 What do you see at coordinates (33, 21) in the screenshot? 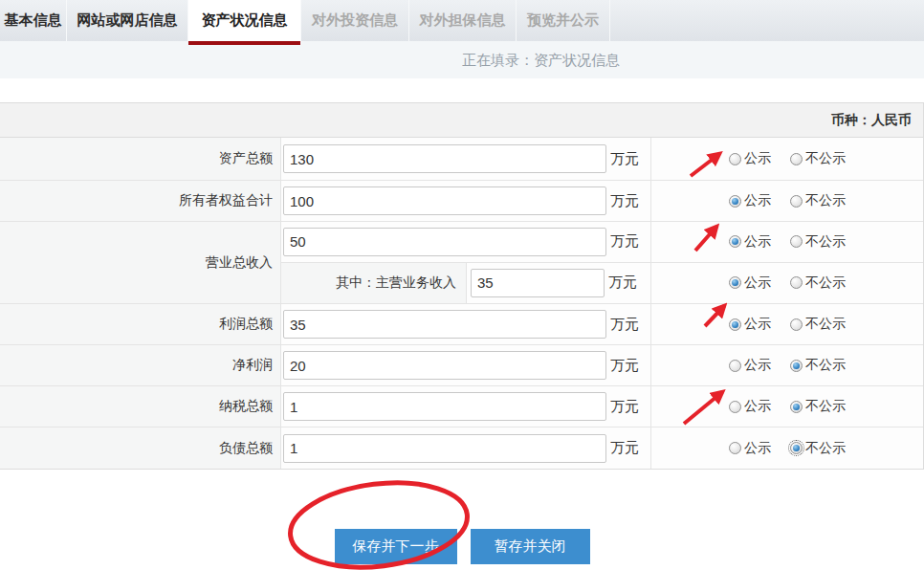
I see `tab-basic-info: 基本信息` at bounding box center [33, 21].